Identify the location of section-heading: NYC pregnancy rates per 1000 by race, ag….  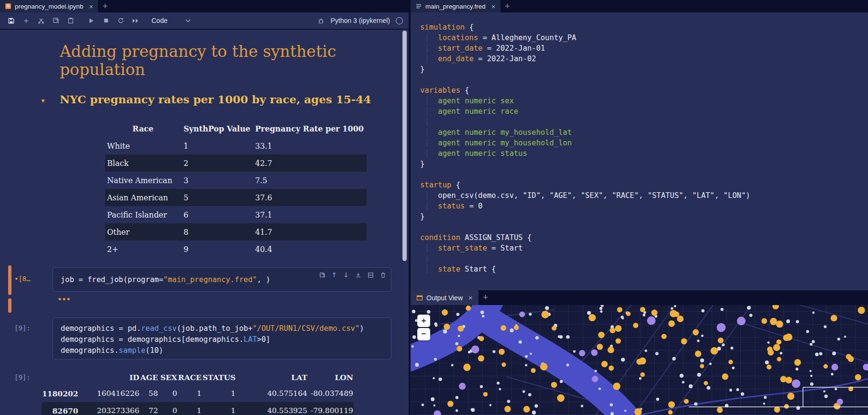
(215, 99).